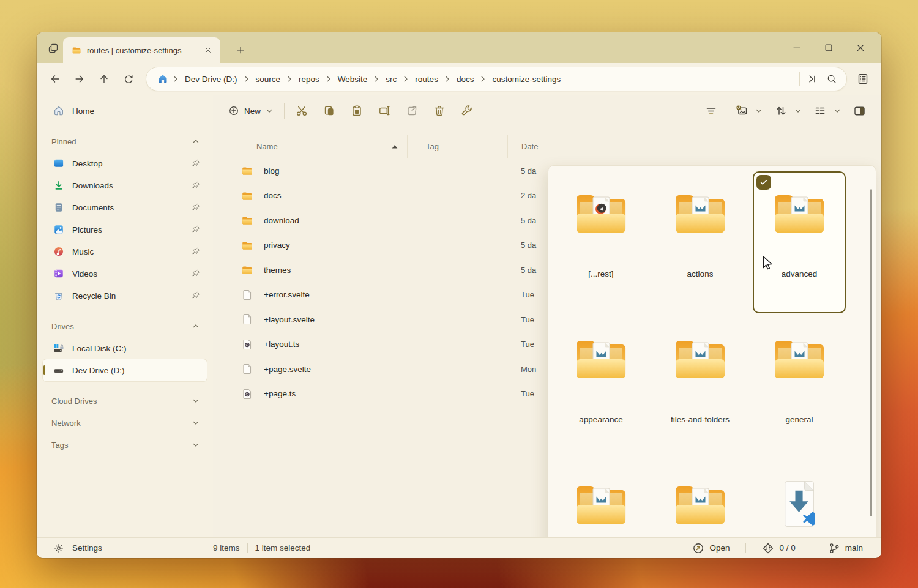  What do you see at coordinates (302, 111) in the screenshot?
I see `cut-button` at bounding box center [302, 111].